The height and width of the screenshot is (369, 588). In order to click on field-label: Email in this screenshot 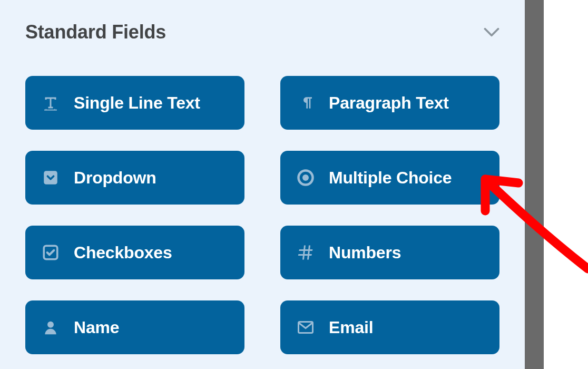, I will do `click(351, 328)`.